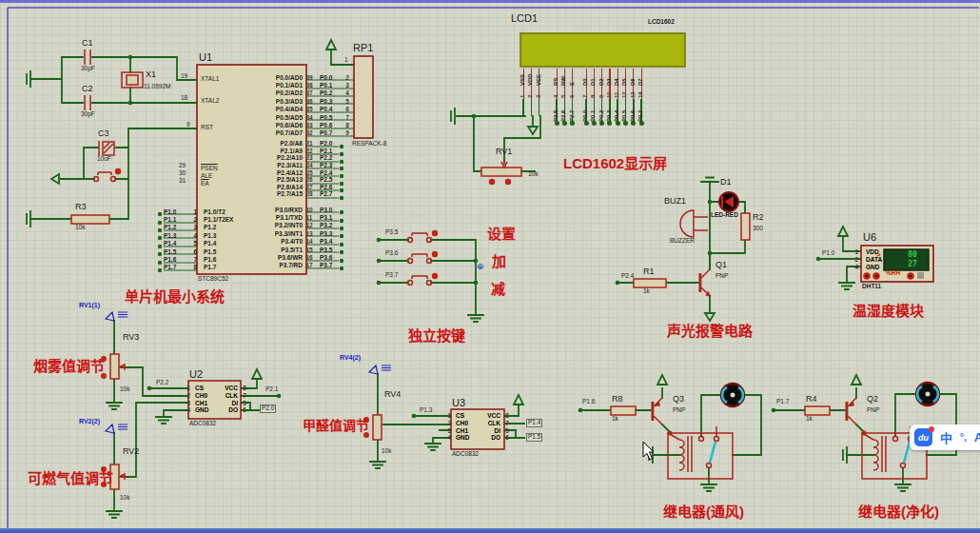  Describe the element at coordinates (872, 287) in the screenshot. I see `u6-value: DHT11` at that location.